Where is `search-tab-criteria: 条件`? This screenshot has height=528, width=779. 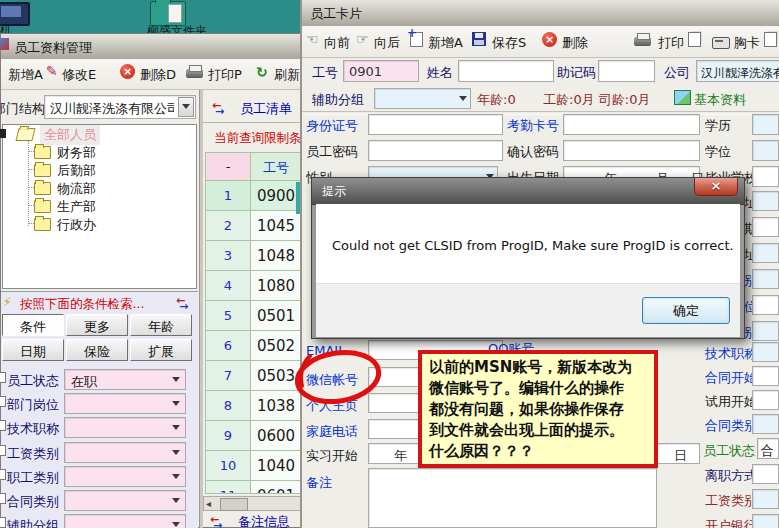
search-tab-criteria: 条件 is located at coordinates (33, 325).